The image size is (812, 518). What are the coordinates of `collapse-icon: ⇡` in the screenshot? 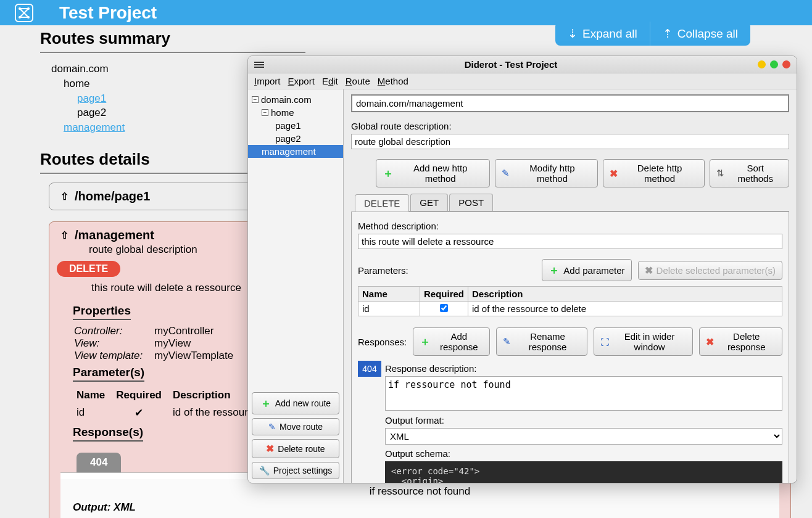 It's located at (668, 33).